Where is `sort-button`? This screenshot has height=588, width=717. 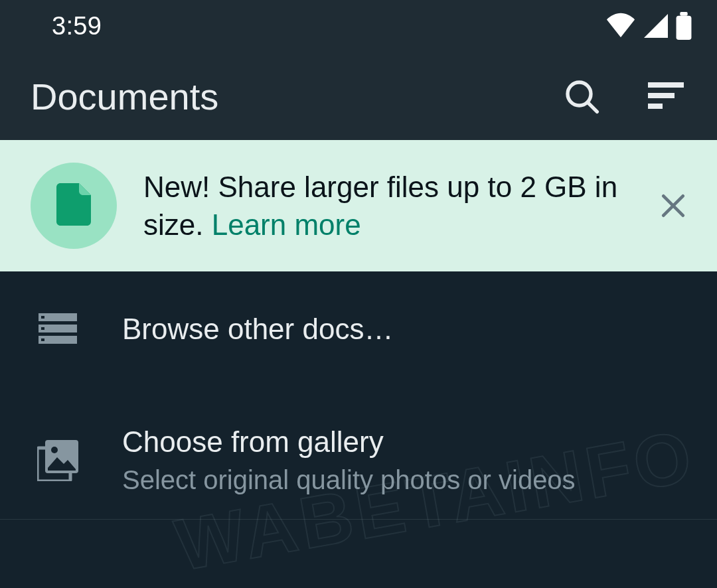
sort-button is located at coordinates (666, 96).